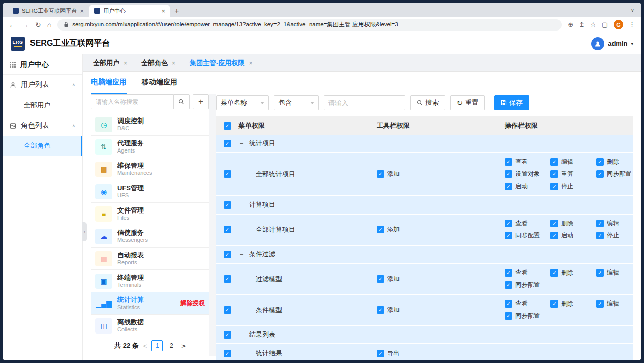 This screenshot has width=644, height=363. What do you see at coordinates (43, 85) in the screenshot?
I see `sidebar-group-user-list: 用户列表 ∧` at bounding box center [43, 85].